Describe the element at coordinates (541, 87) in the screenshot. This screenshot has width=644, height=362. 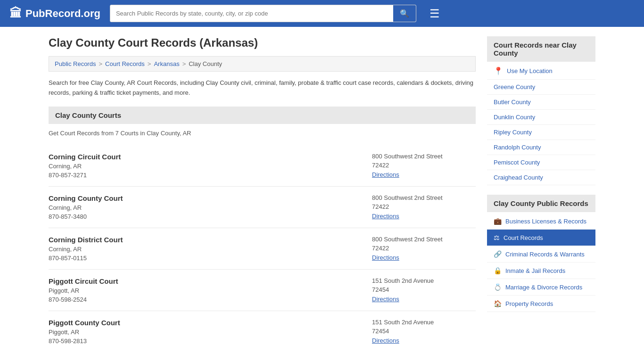
I see `sidebar-nearby-county: Greene County` at that location.